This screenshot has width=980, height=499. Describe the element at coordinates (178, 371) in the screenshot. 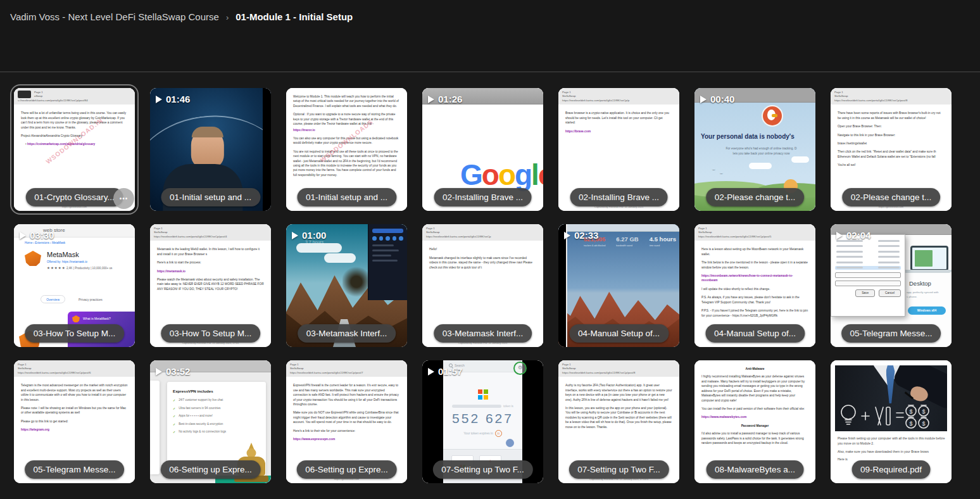

I see `duration-text: 03:52` at that location.